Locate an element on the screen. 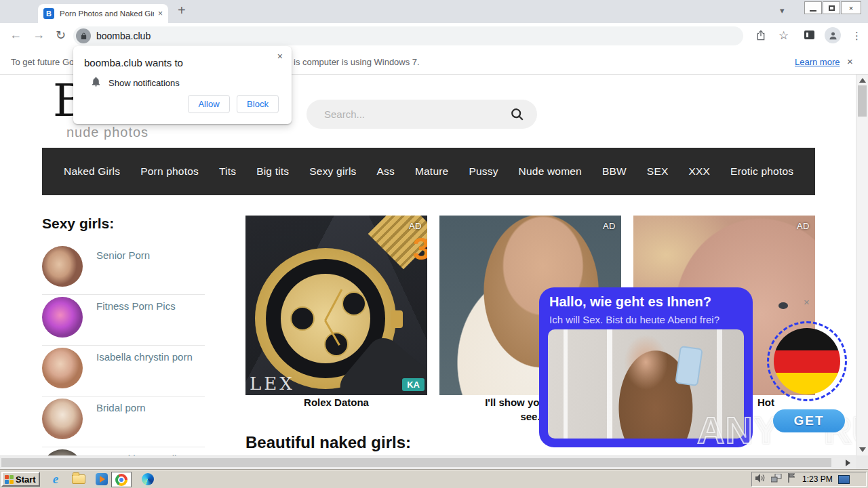 The image size is (868, 488). nav-mature: Mature is located at coordinates (431, 171).